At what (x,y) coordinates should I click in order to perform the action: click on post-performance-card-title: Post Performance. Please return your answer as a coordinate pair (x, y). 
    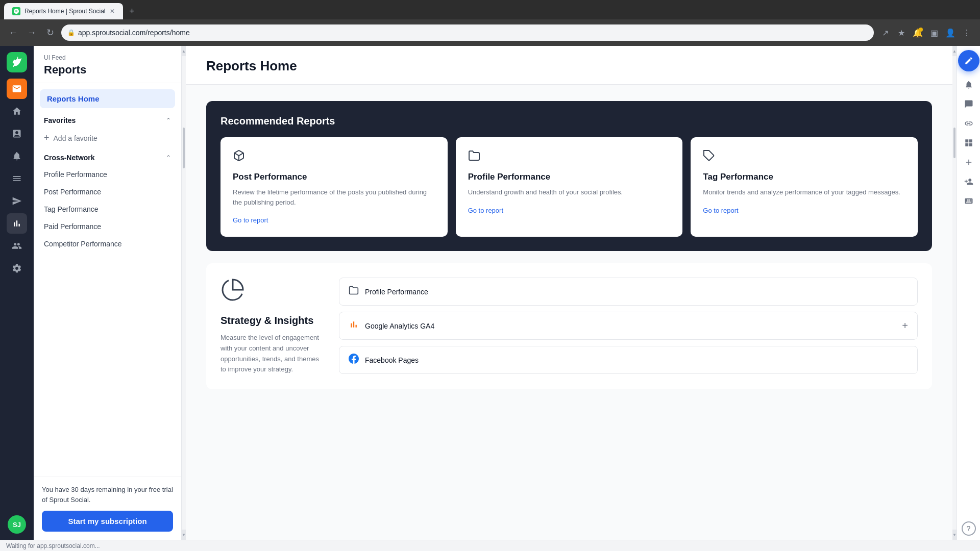
    Looking at the image, I should click on (334, 177).